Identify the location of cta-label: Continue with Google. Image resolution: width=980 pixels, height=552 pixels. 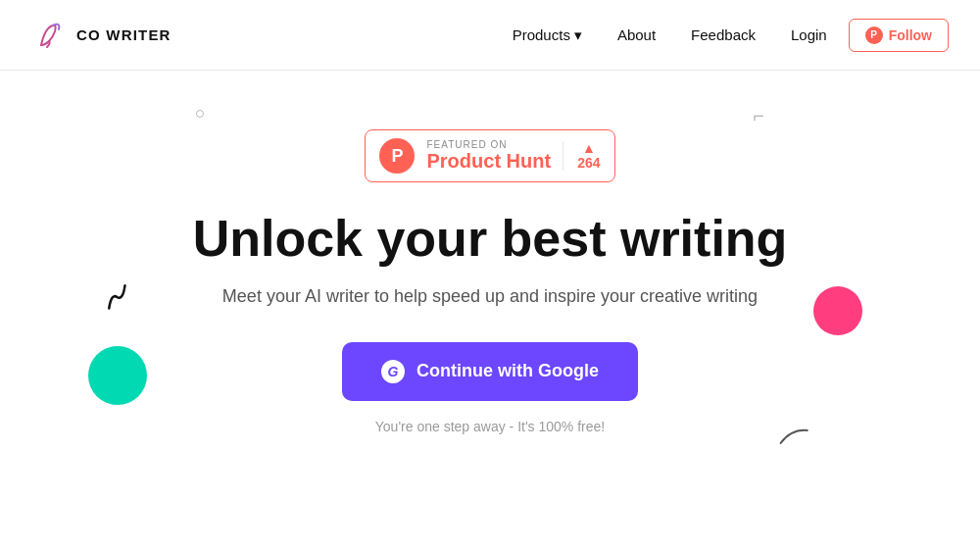
(508, 371).